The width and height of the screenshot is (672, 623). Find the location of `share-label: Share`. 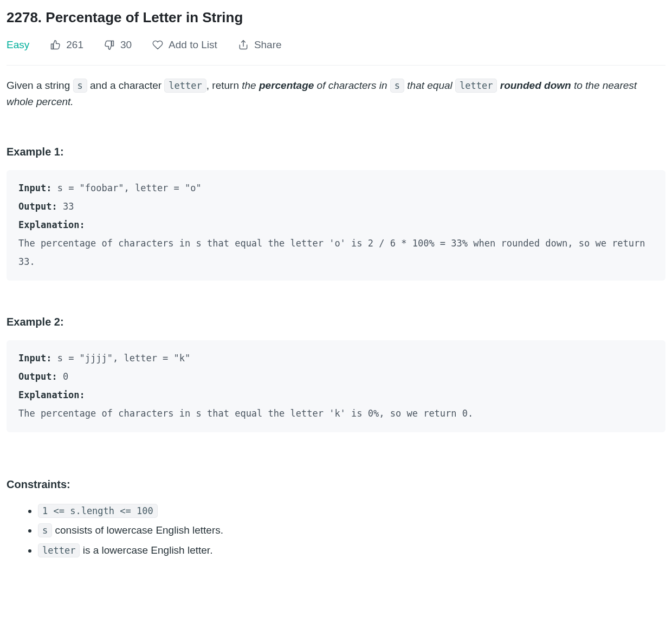

share-label: Share is located at coordinates (268, 45).